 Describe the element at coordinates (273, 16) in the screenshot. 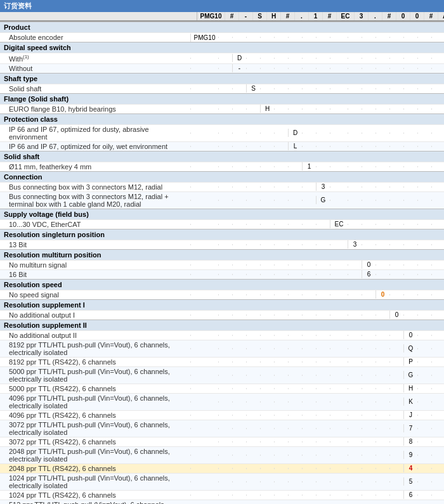

I see `col-h: H` at that location.